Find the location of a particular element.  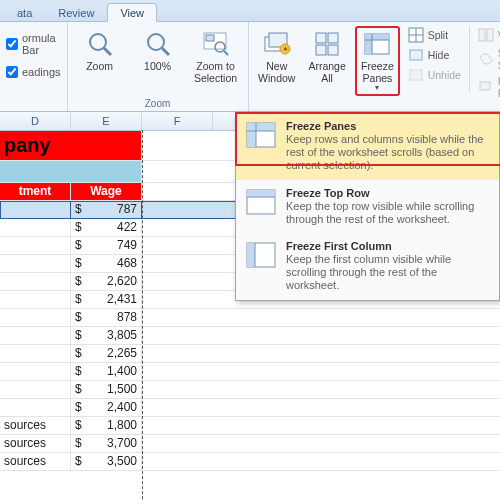

split-label: Split is located at coordinates (438, 35).